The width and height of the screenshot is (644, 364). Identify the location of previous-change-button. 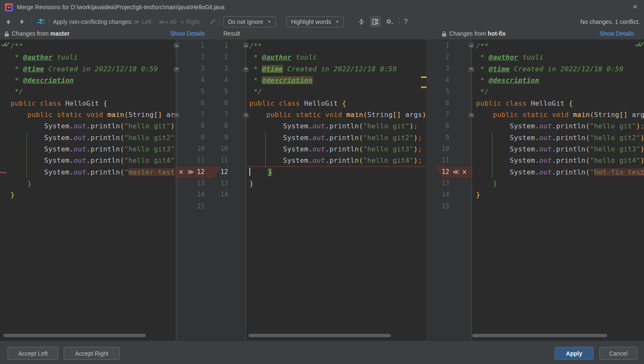
(8, 22).